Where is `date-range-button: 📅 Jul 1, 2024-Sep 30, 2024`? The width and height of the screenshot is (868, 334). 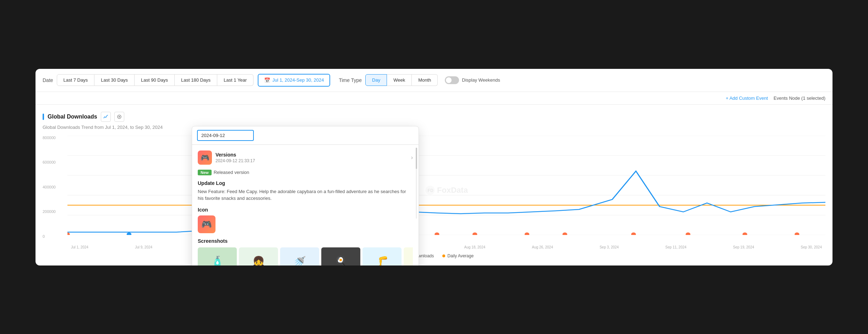 date-range-button: 📅 Jul 1, 2024-Sep 30, 2024 is located at coordinates (294, 80).